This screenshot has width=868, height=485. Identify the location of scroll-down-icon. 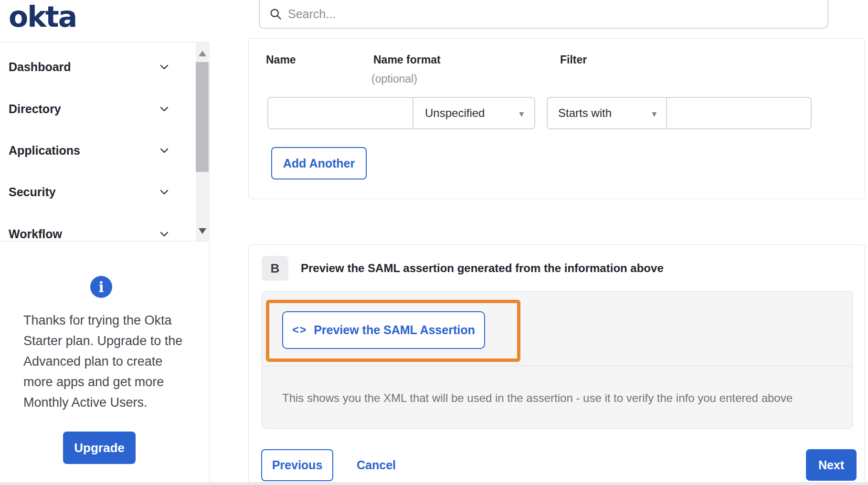
(202, 231).